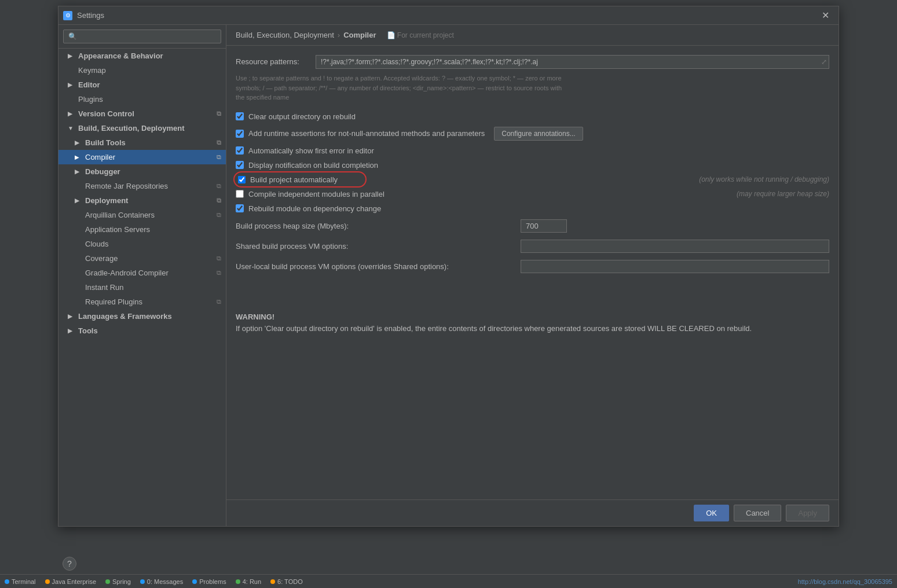  Describe the element at coordinates (125, 316) in the screenshot. I see `sidebar-item-label: Languages & Frameworks` at that location.